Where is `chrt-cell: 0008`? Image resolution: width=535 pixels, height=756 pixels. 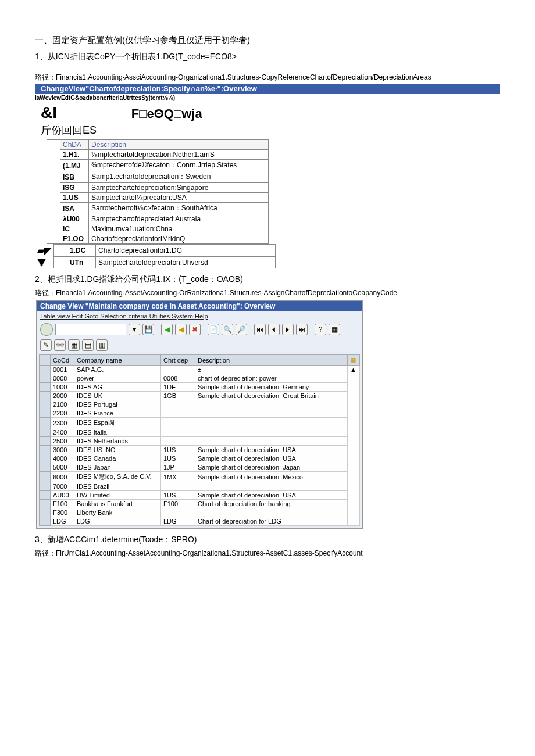 chrt-cell: 0008 is located at coordinates (178, 379).